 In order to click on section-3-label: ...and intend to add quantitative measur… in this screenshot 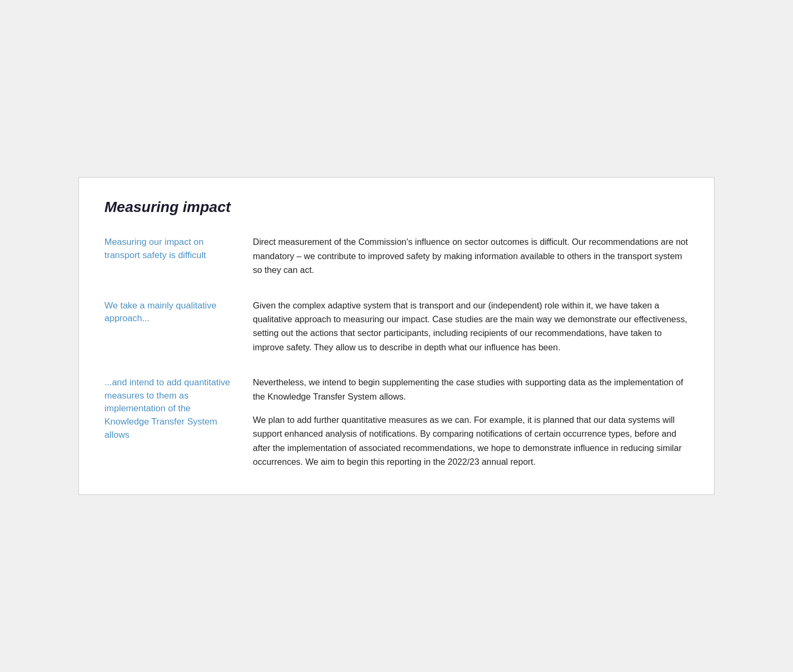, I will do `click(168, 409)`.